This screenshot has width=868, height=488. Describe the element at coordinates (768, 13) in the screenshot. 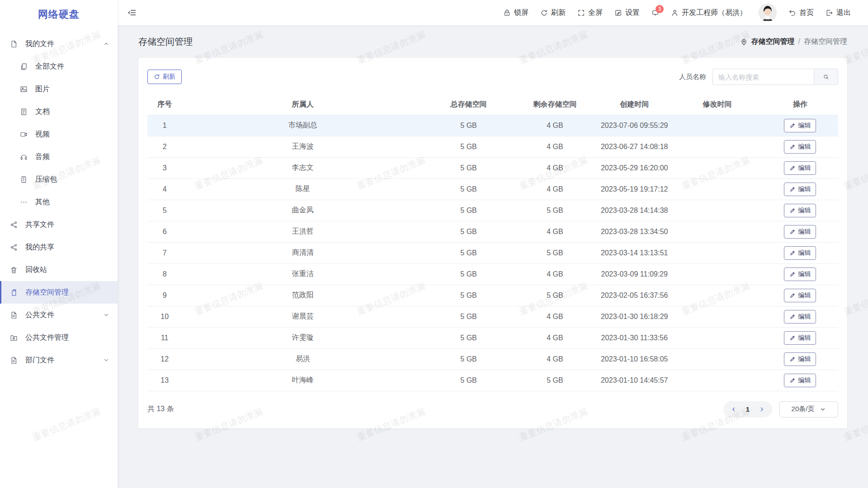

I see `avatar` at that location.